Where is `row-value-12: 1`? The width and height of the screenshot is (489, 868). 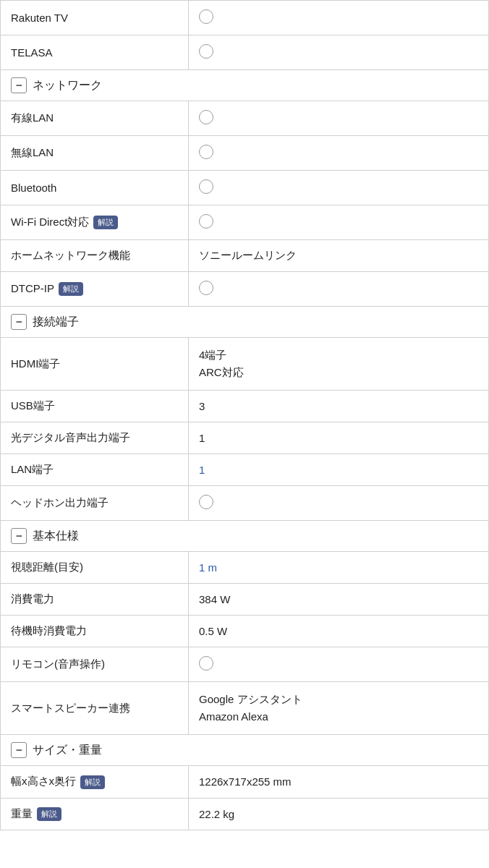 row-value-12: 1 is located at coordinates (339, 438).